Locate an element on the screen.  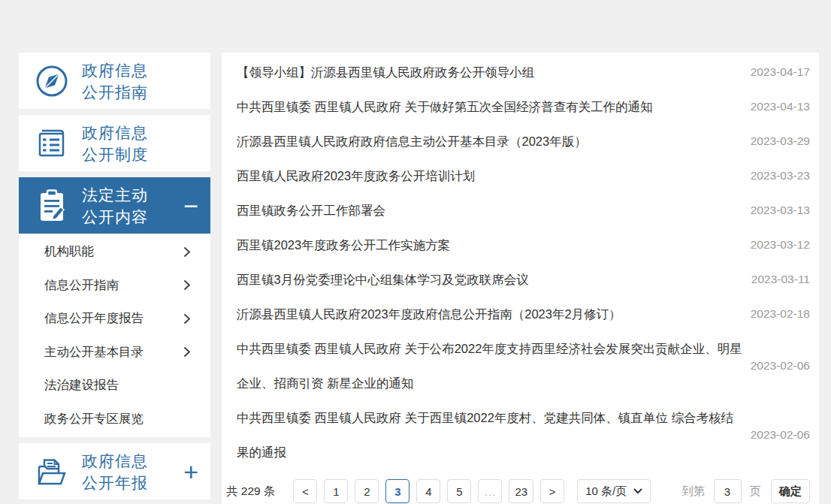
submenu-item-label: 信息公开指南 is located at coordinates (81, 285).